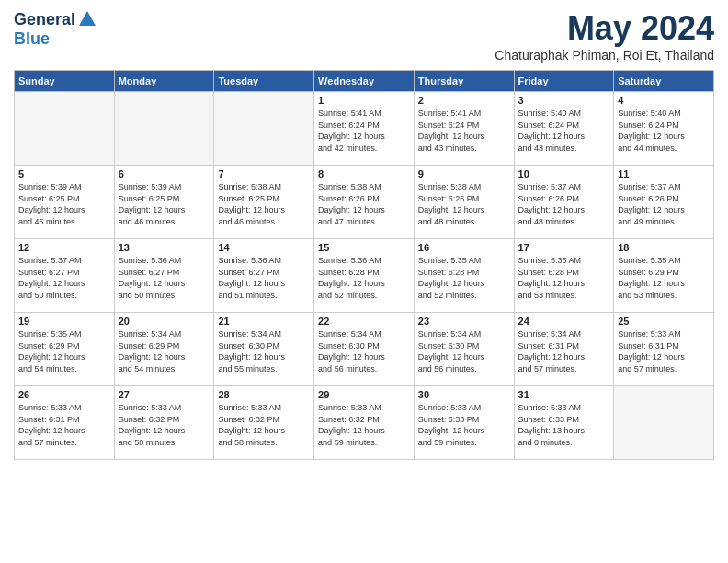  Describe the element at coordinates (605, 36) in the screenshot. I see `title-area: May 2024 Chaturaphak Phiman, Roi Et, Tha…` at that location.